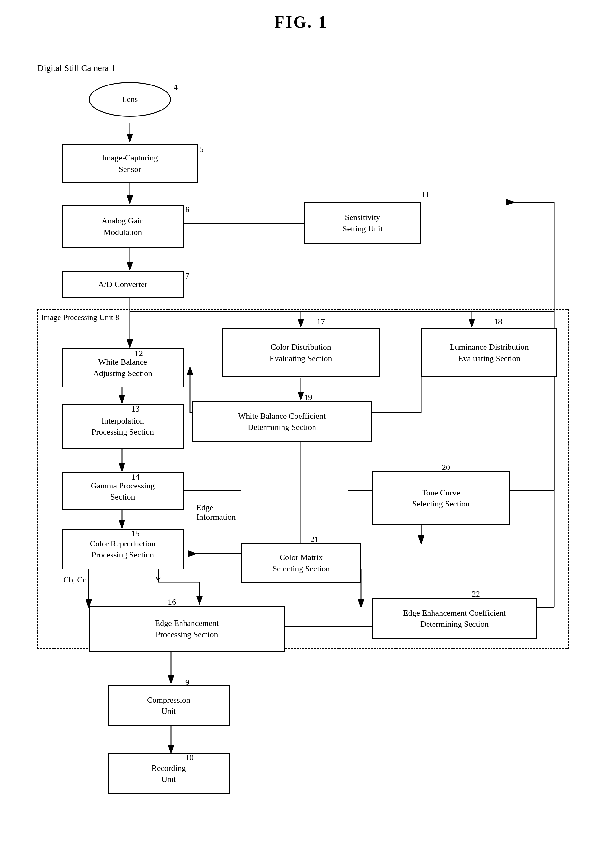 Image resolution: width=602 pixels, height=868 pixels. Describe the element at coordinates (176, 87) in the screenshot. I see `ref-lens: 4` at that location.